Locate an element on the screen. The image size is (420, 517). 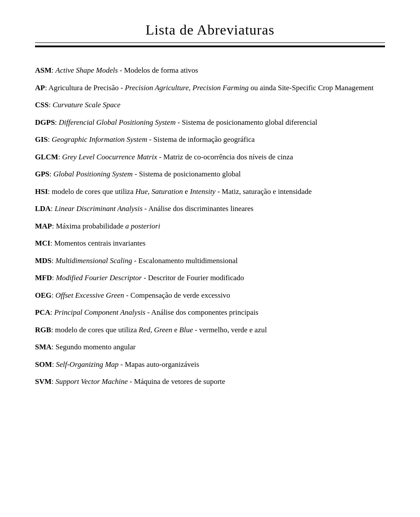
abbrev-italic: Multidimensional Scaling is located at coordinates (94, 261).